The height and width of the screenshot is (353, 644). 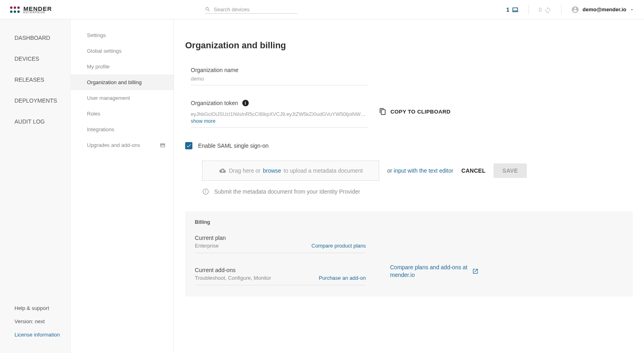 What do you see at coordinates (287, 192) in the screenshot?
I see `saml-hint: Submit the metadata document from your I…` at bounding box center [287, 192].